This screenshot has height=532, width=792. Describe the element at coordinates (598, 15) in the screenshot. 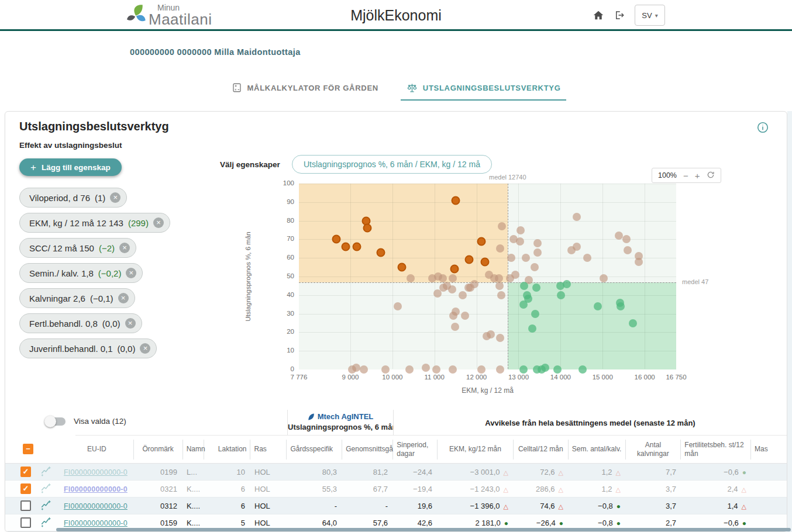

I see `home-button` at that location.